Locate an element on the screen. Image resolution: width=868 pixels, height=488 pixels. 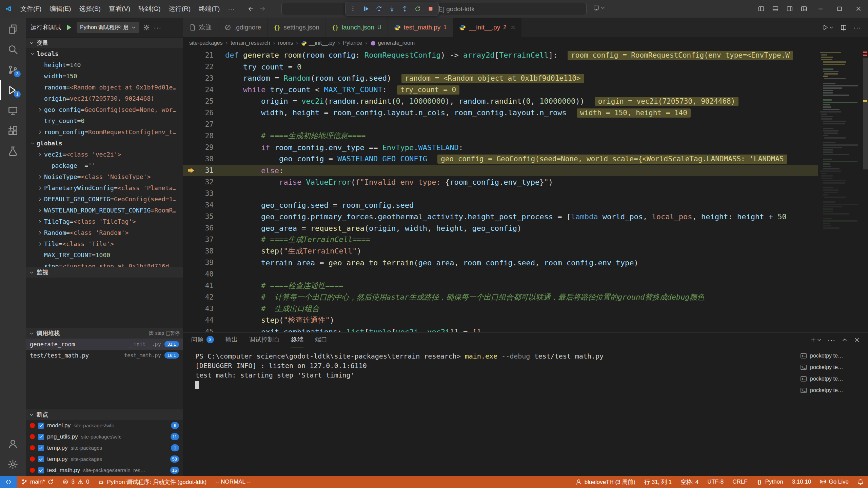
gutter: 41 is located at coordinates (204, 286).